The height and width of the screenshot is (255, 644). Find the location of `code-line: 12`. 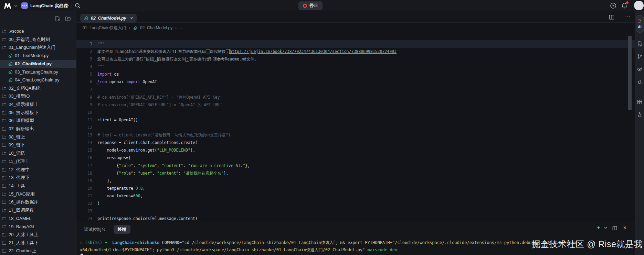

code-line: 12 is located at coordinates (356, 128).